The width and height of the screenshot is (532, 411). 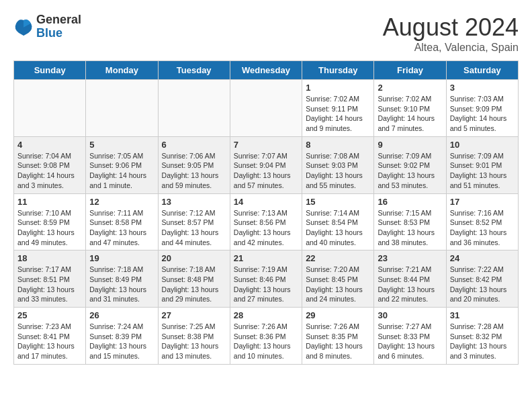 What do you see at coordinates (451, 34) in the screenshot?
I see `title-block: August 2024 Altea, Valencia, Spain` at bounding box center [451, 34].